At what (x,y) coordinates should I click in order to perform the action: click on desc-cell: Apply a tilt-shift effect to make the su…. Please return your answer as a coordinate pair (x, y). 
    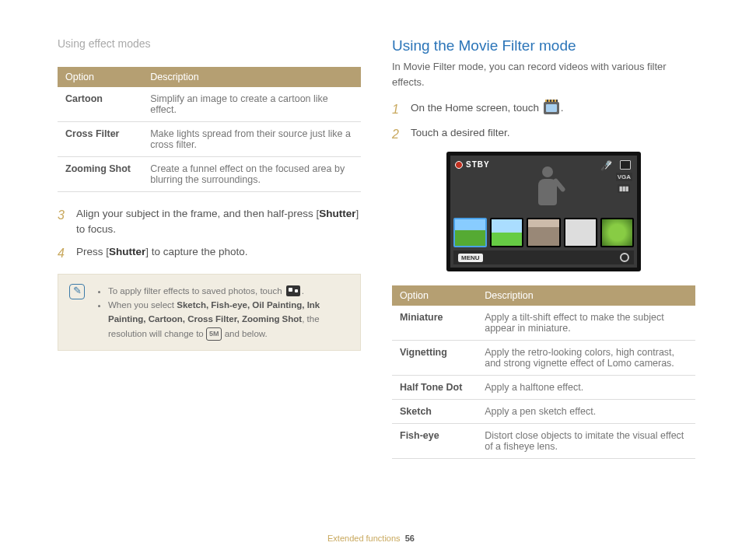
    Looking at the image, I should click on (586, 324).